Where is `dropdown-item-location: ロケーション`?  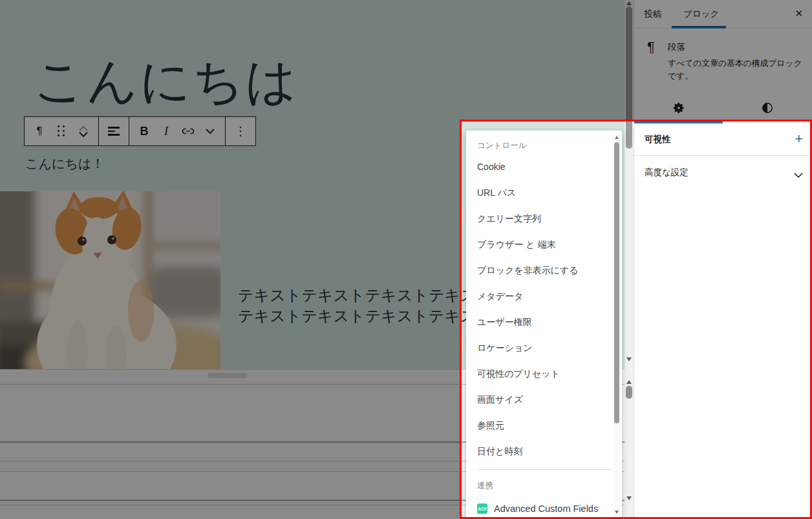 dropdown-item-location: ロケーション is located at coordinates (540, 348).